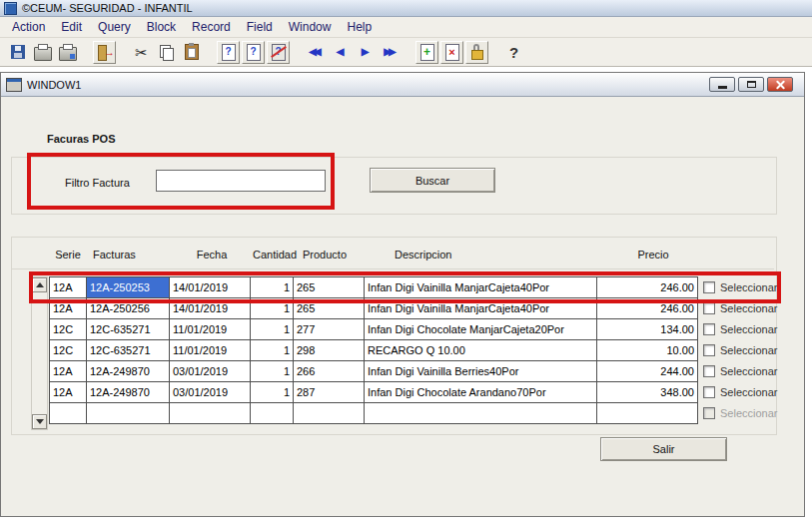  I want to click on cell-descripcion: Infan Digi Vainilla Berries40Por, so click(480, 371).